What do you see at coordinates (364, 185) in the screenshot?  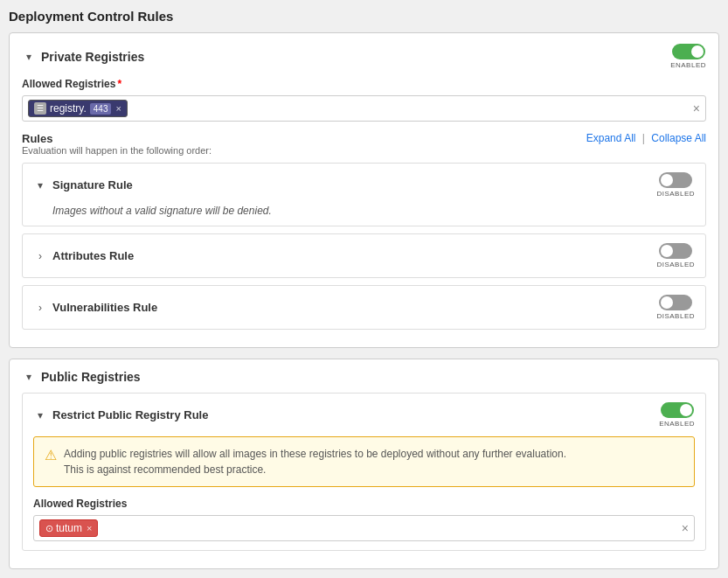 I see `signature-rule-header: ▾ Signature Rule DISABLED` at bounding box center [364, 185].